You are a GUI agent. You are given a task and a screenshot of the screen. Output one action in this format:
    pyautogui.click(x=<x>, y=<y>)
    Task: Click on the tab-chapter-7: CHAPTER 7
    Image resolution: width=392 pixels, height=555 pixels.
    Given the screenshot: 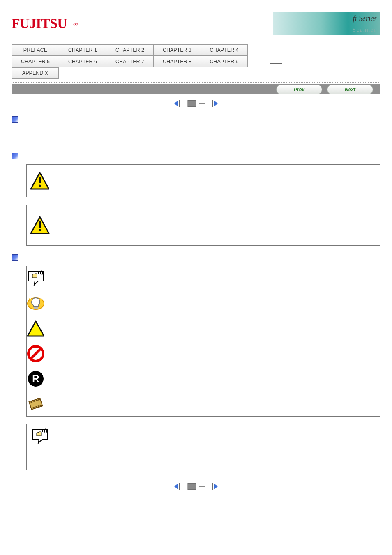 What is the action you would take?
    pyautogui.click(x=130, y=62)
    